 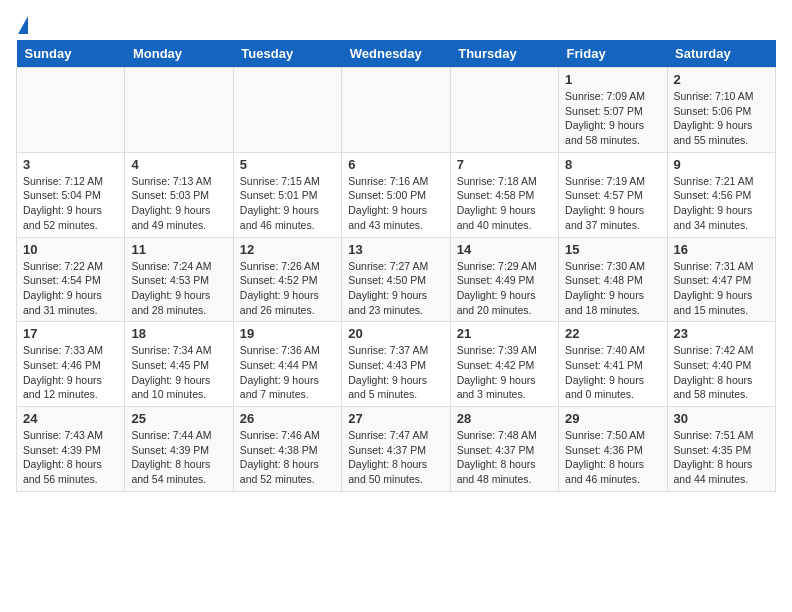 I want to click on day-info: Sunrise: 7:42 AM Sunset: 4:40 PM Dayligh…, so click(x=722, y=372).